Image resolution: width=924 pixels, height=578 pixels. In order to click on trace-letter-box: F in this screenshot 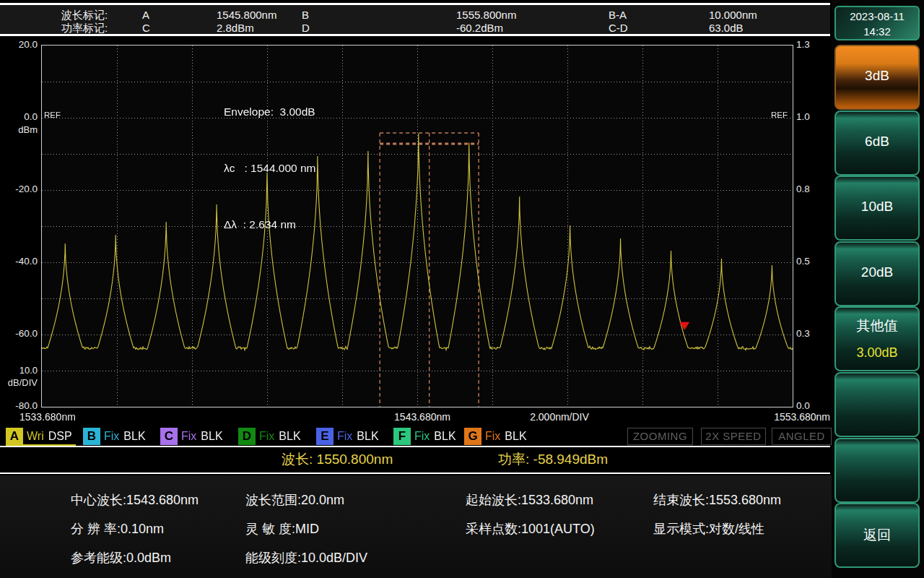, I will do `click(402, 436)`.